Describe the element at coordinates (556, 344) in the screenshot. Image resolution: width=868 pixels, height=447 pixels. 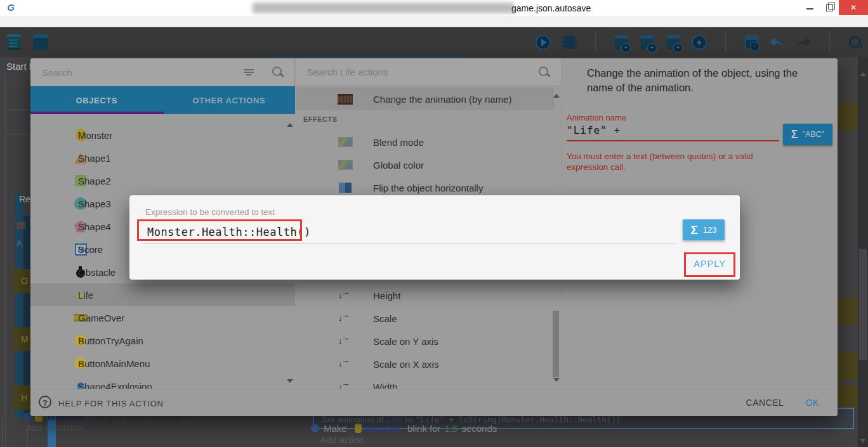
I see `actions-scrollbar-thumb` at that location.